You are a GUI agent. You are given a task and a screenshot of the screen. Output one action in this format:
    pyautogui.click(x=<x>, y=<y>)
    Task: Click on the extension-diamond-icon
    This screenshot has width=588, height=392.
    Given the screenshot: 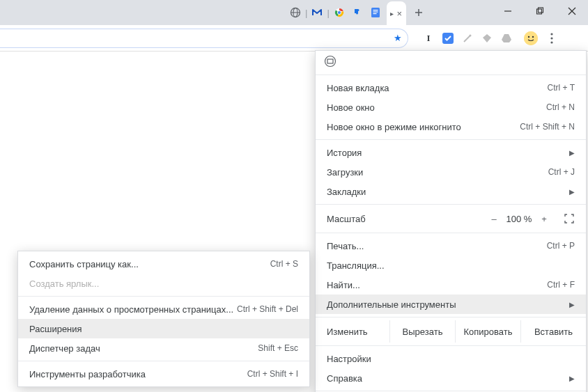 What is the action you would take?
    pyautogui.click(x=487, y=38)
    